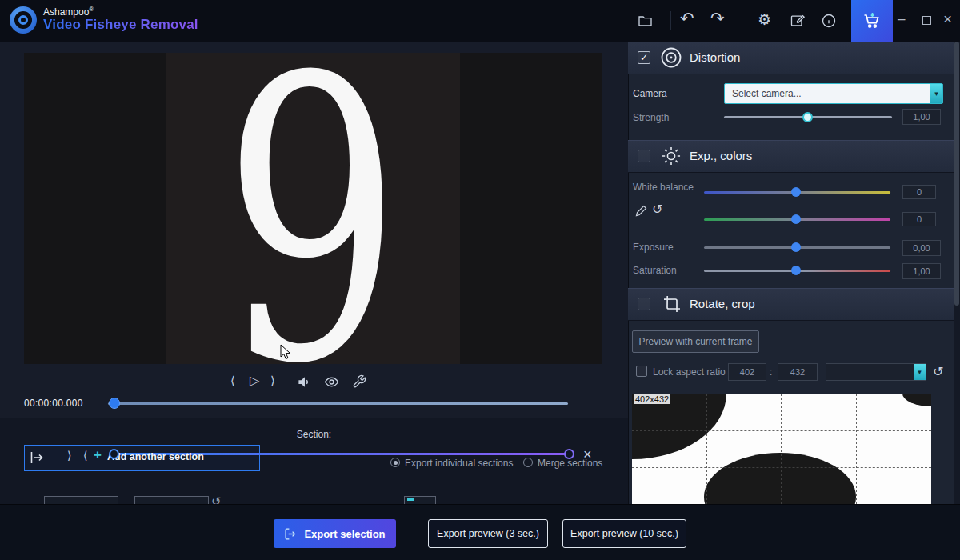 This screenshot has width=960, height=560. I want to click on crop-frame-dark-corner, so click(917, 400).